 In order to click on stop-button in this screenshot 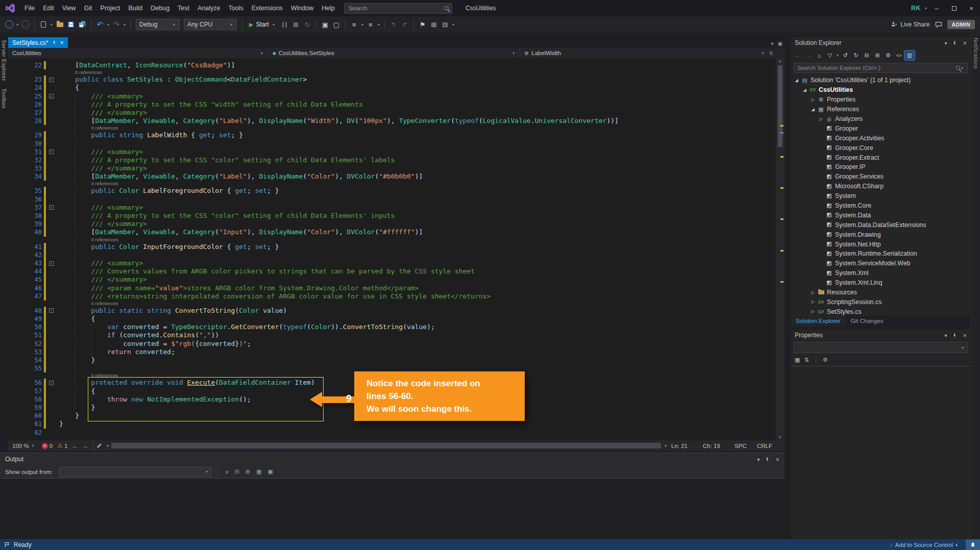, I will do `click(296, 24)`.